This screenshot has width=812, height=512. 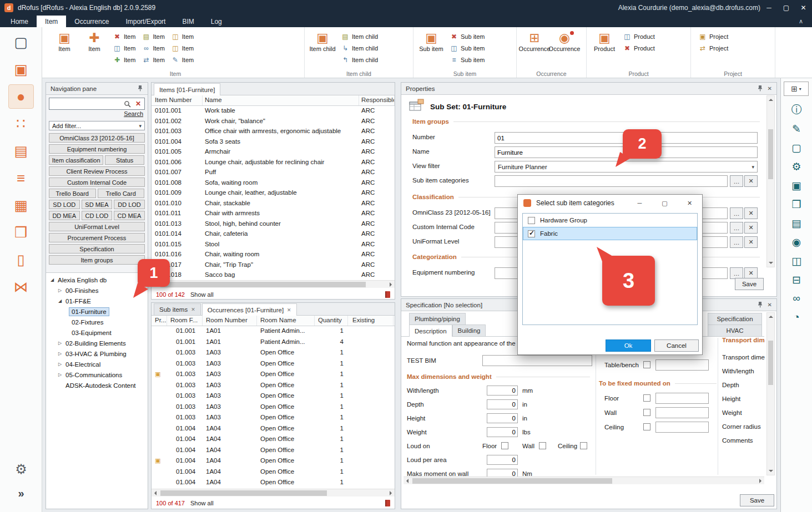 I want to click on menu-tab: Home, so click(x=19, y=21).